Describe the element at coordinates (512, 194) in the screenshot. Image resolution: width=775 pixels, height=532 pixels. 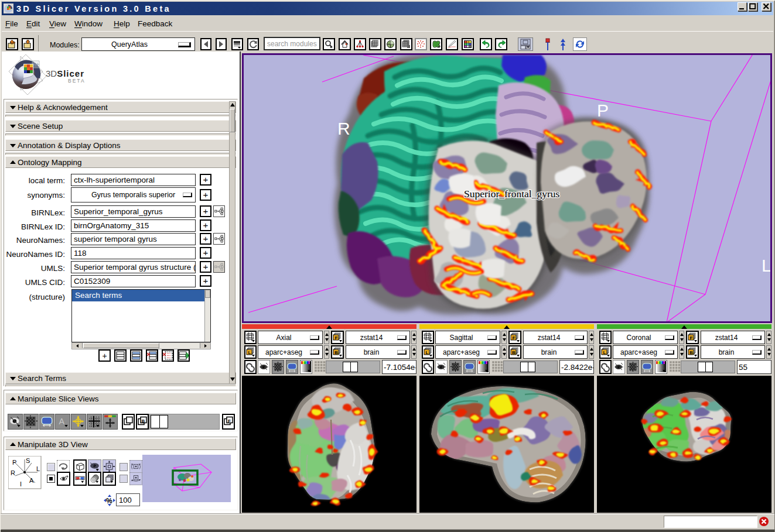
I see `svg-text: Superior_frontal_gyrus` at that location.